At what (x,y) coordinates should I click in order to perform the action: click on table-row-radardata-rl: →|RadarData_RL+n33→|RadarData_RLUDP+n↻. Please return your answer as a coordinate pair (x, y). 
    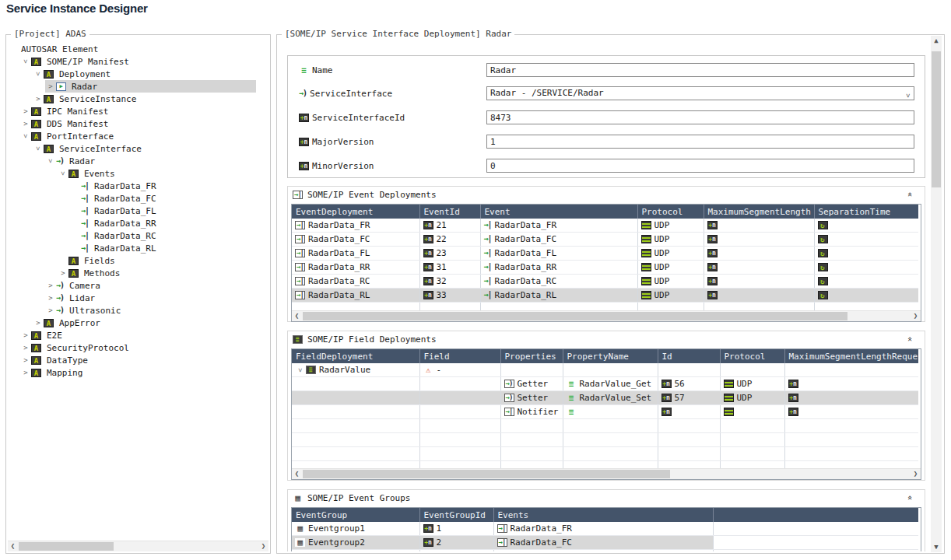
    Looking at the image, I should click on (605, 296).